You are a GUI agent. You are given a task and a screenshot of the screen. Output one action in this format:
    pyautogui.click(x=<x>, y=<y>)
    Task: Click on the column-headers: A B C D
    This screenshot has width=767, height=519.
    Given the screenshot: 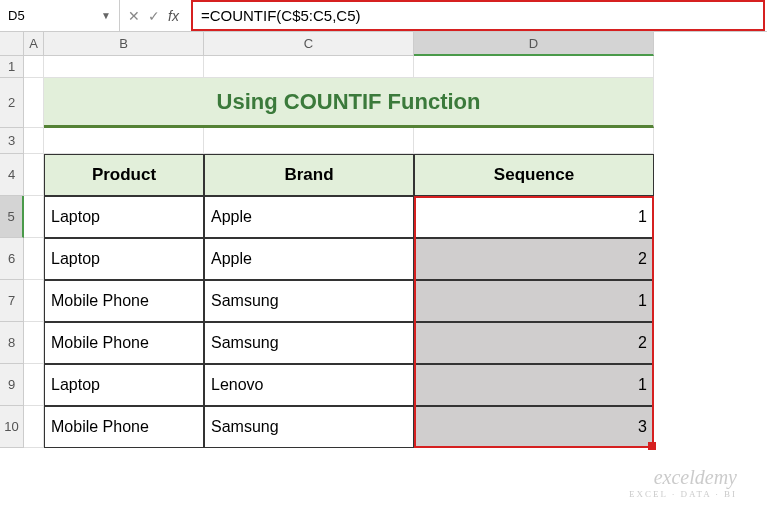 What is the action you would take?
    pyautogui.click(x=384, y=44)
    